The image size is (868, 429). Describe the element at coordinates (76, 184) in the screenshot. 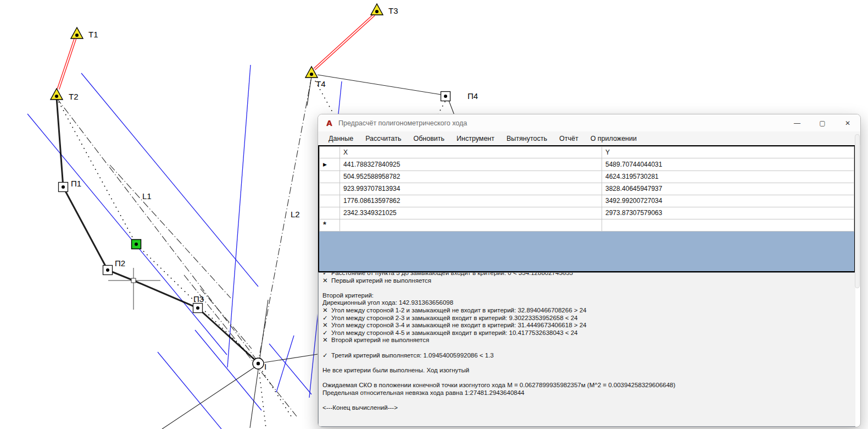

I see `label-P1: П1` at that location.